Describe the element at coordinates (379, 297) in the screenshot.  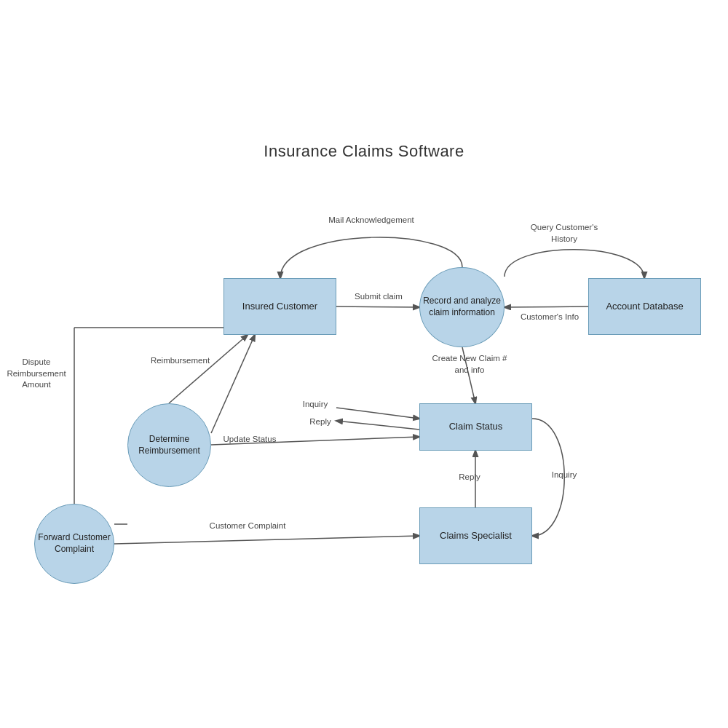
I see `submit-claim-label: Submit claim` at that location.